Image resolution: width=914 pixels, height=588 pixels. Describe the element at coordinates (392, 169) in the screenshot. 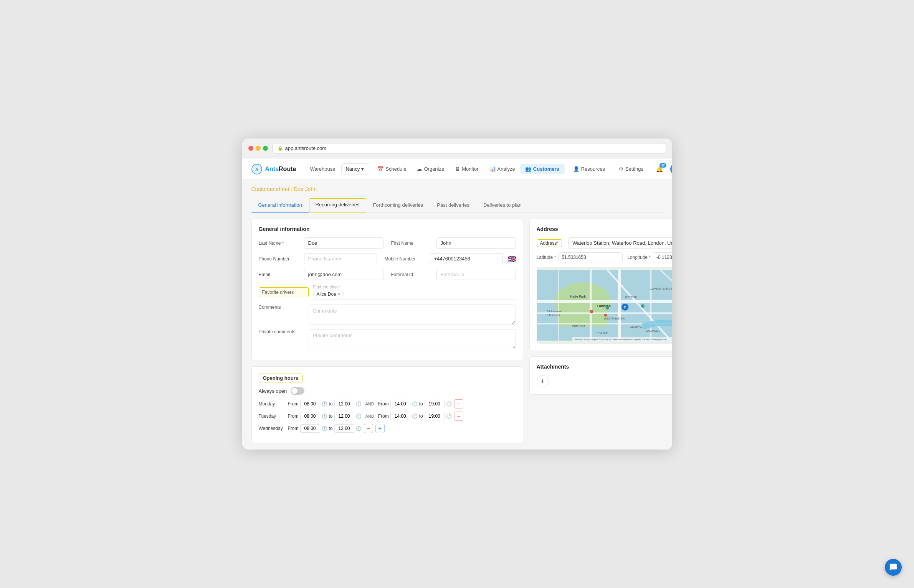

I see `nav-schedule: 📅 Schedule` at that location.